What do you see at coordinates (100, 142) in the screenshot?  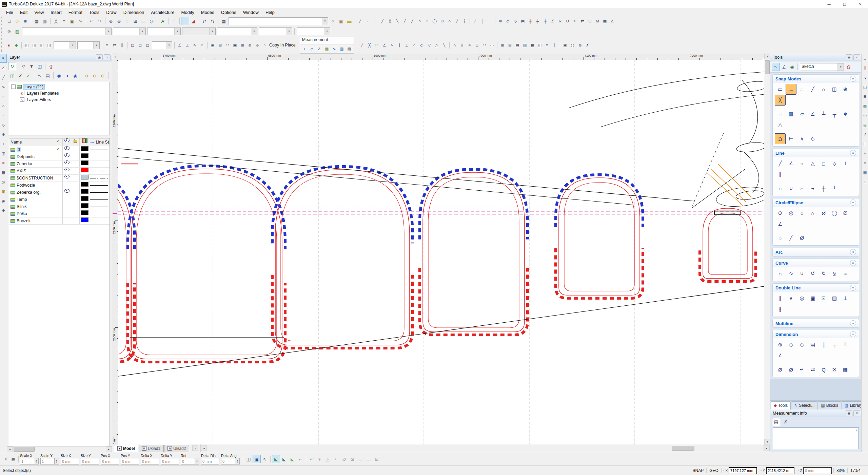 I see `column-linestyle: ---Line St..` at bounding box center [100, 142].